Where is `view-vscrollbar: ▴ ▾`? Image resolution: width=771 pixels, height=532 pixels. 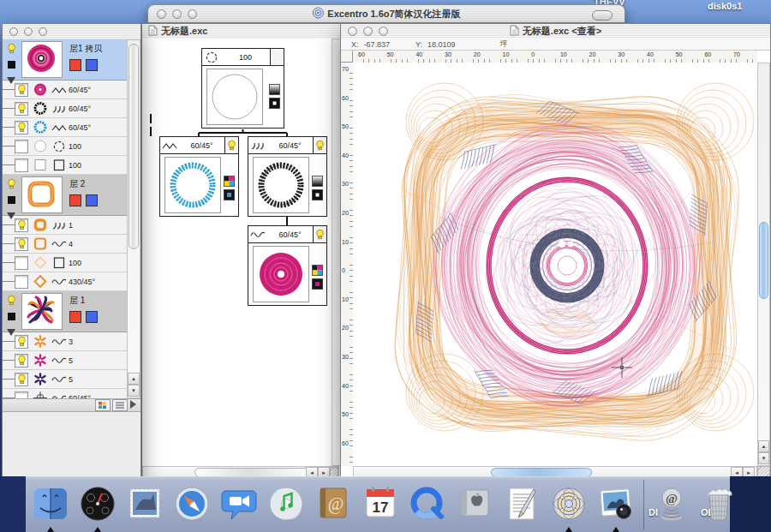 view-vscrollbar: ▴ ▾ is located at coordinates (764, 264).